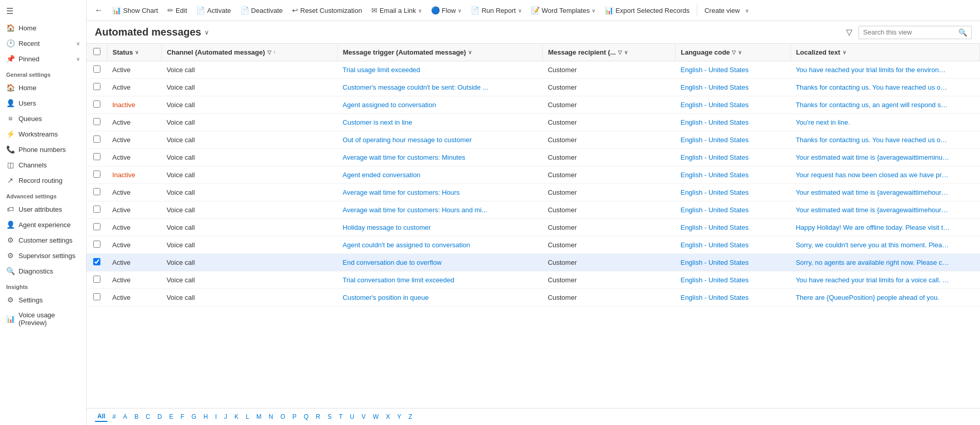 The height and width of the screenshot is (425, 980). What do you see at coordinates (733, 175) in the screenshot?
I see `row-language-6: English - United States` at bounding box center [733, 175].